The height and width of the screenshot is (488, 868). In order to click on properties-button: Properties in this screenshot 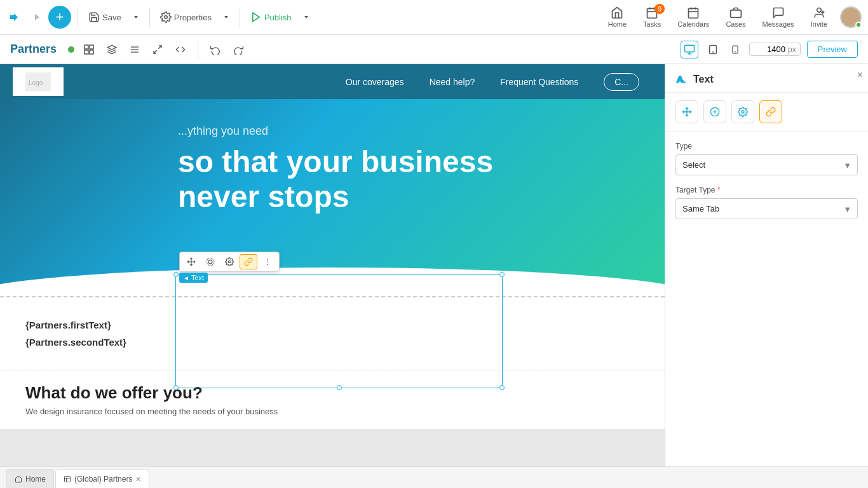, I will do `click(186, 17)`.